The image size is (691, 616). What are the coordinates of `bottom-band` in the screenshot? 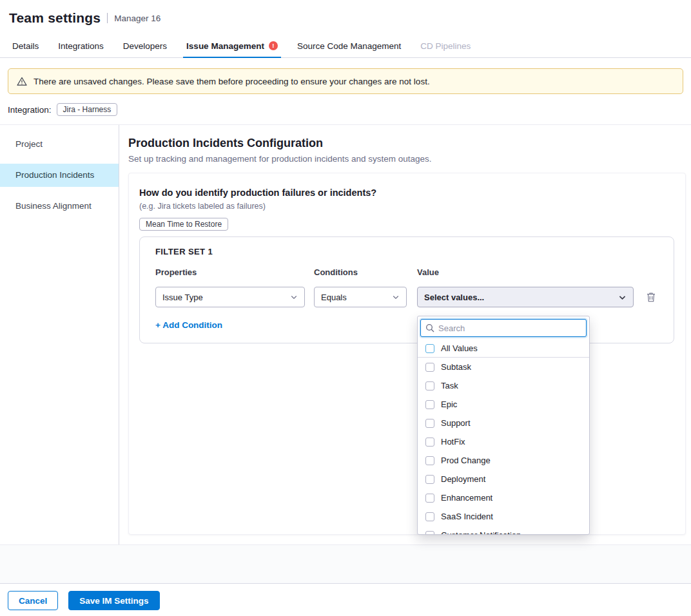 It's located at (346, 564).